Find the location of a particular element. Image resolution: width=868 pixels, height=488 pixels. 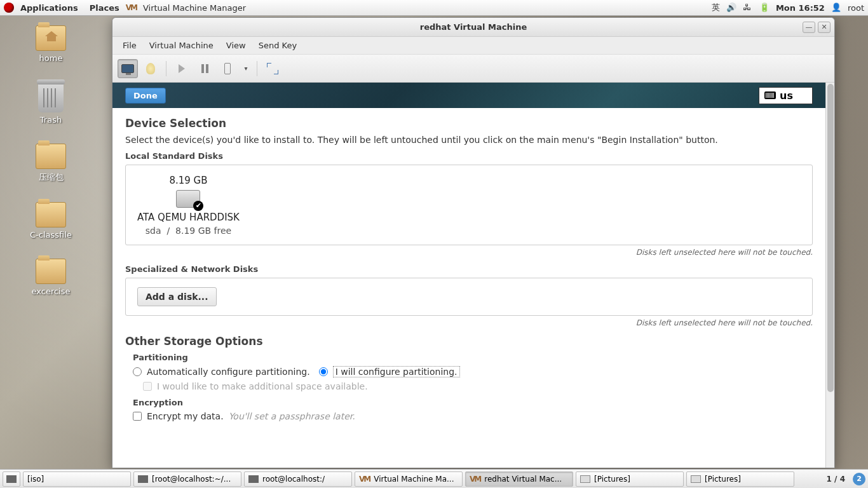

run-button is located at coordinates (182, 69).